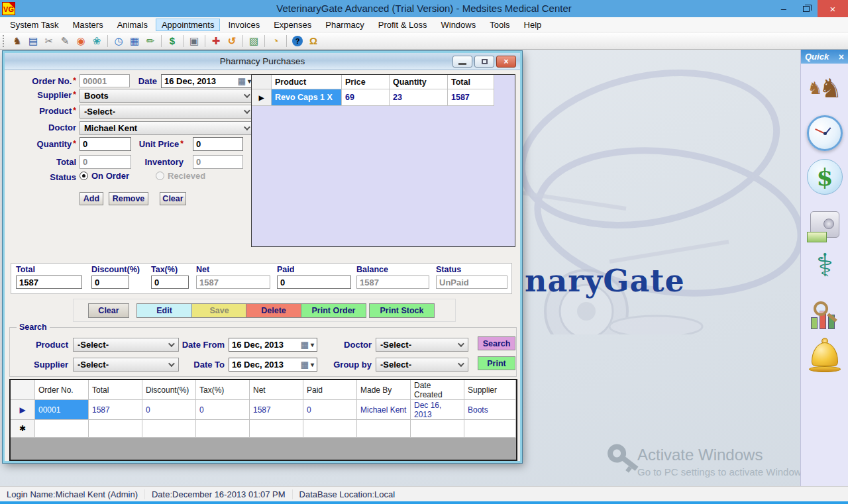  Describe the element at coordinates (126, 344) in the screenshot. I see `search-product-dropdown: -Select-` at that location.